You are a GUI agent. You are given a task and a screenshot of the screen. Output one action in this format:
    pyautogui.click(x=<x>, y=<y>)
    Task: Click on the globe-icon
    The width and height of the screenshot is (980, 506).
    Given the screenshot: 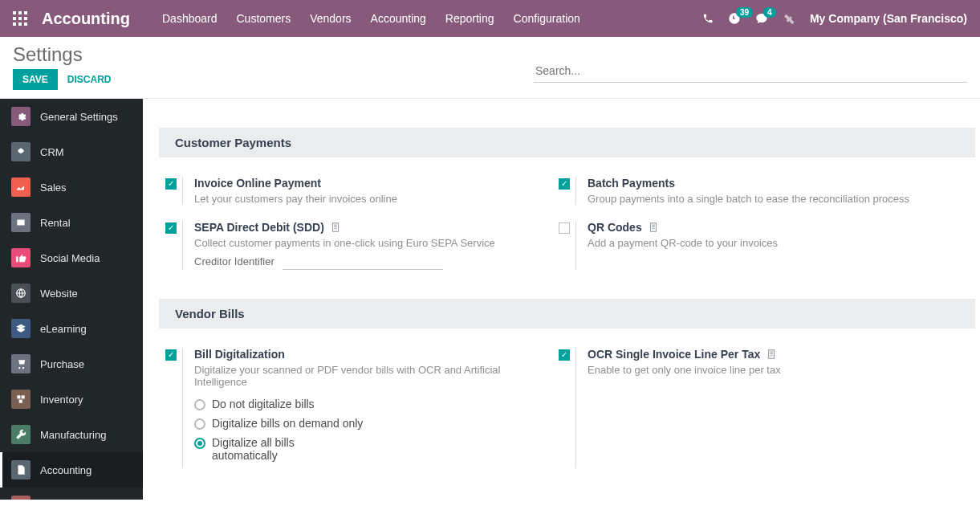 What is the action you would take?
    pyautogui.click(x=21, y=293)
    